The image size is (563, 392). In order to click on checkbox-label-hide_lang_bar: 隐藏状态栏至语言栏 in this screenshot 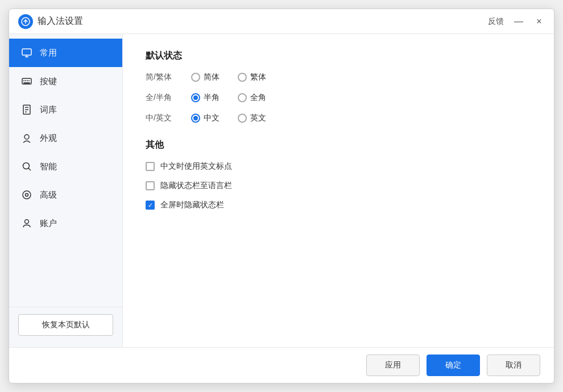, I will do `click(196, 186)`.